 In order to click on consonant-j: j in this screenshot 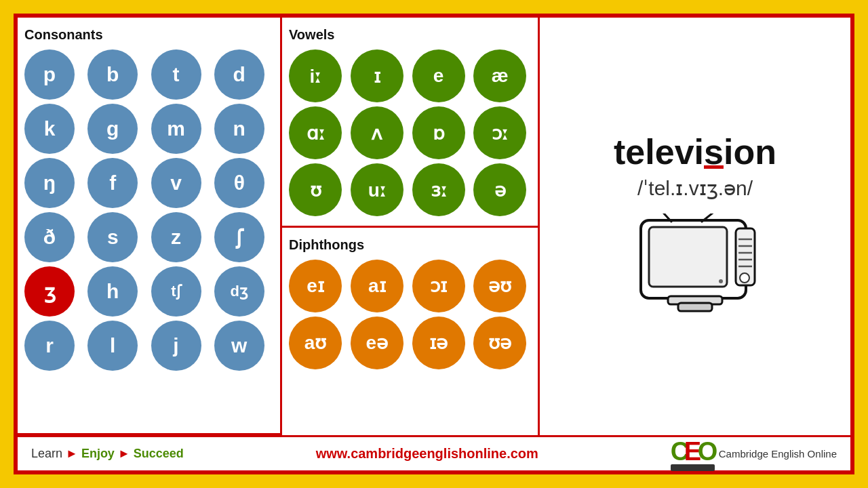, I will do `click(176, 346)`.